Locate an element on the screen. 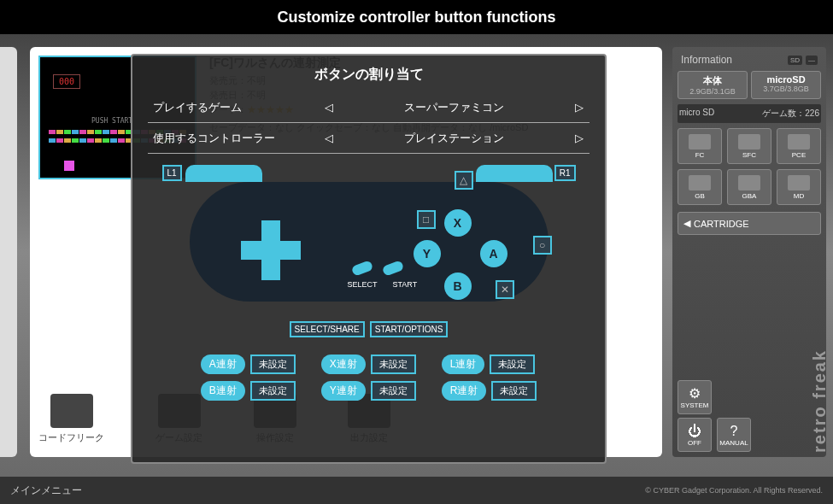 The width and height of the screenshot is (833, 504). option-row-game: プレイするゲーム ◁ スーパーファミコン ▷ is located at coordinates (369, 108).